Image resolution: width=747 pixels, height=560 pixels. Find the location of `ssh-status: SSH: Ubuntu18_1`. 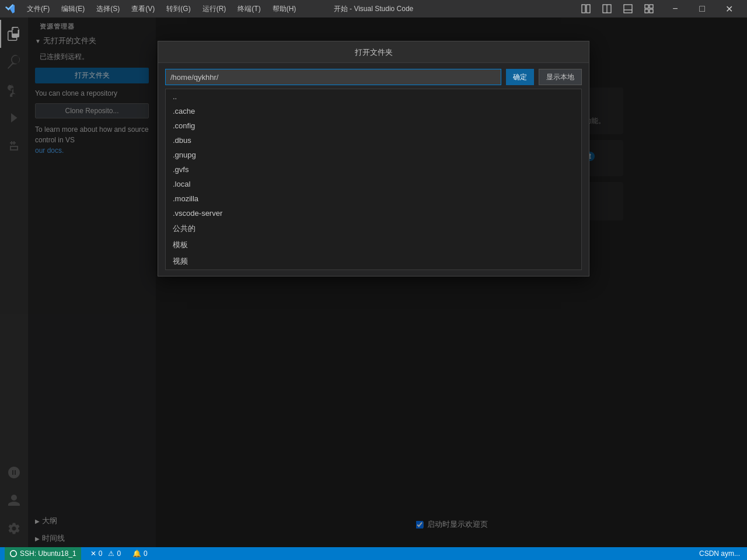

ssh-status: SSH: Ubuntu18_1 is located at coordinates (43, 554).